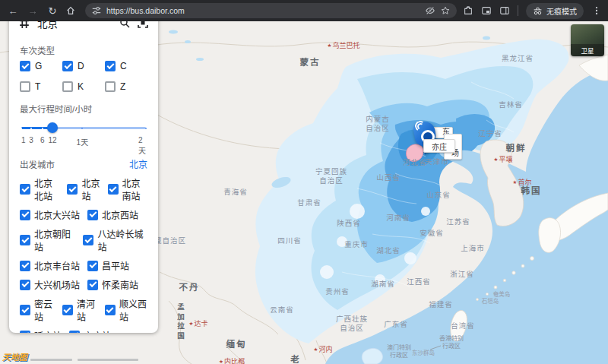 The width and height of the screenshot is (608, 364). I want to click on bookmark-star-icon, so click(445, 11).